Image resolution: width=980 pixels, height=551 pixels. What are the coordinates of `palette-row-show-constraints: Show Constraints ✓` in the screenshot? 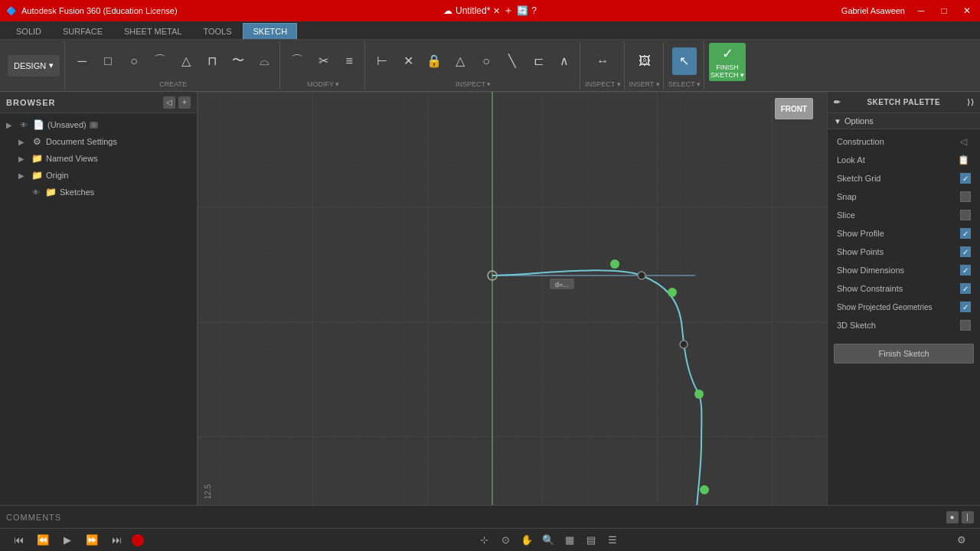 It's located at (903, 289).